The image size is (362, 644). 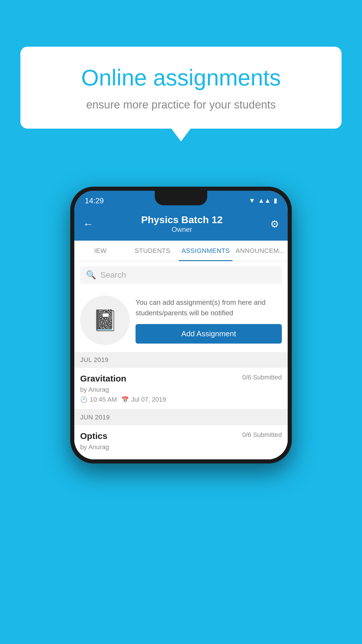 What do you see at coordinates (153, 251) in the screenshot?
I see `tab-students: STUDENTS` at bounding box center [153, 251].